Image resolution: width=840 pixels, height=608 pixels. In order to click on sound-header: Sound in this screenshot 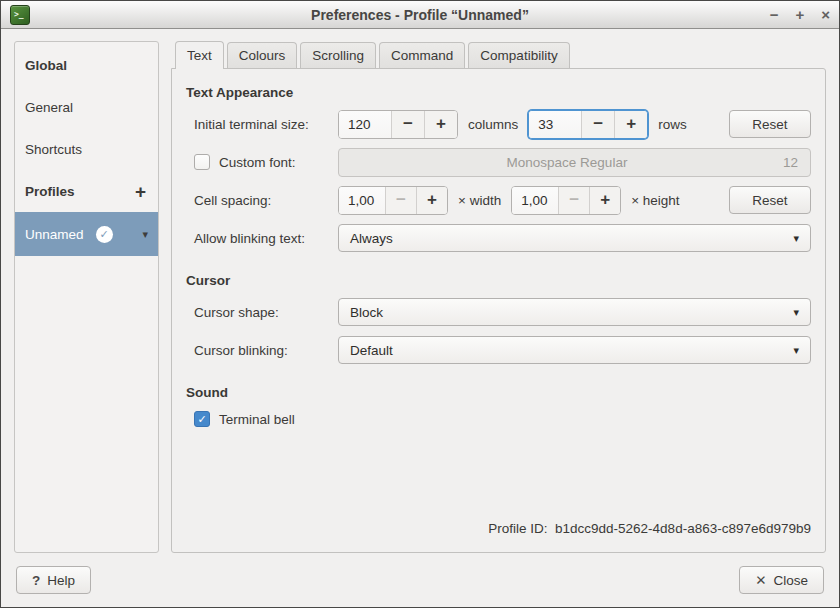, I will do `click(498, 393)`.